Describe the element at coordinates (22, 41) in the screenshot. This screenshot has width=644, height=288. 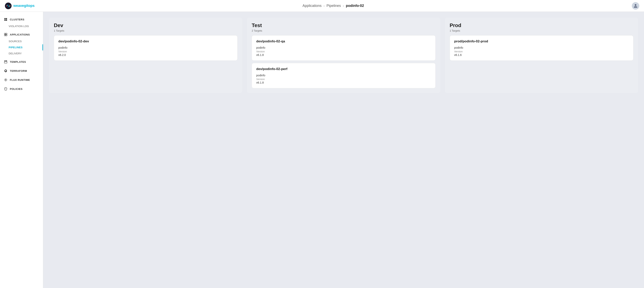
I see `sidebar-item-sources: SOURCES` at that location.